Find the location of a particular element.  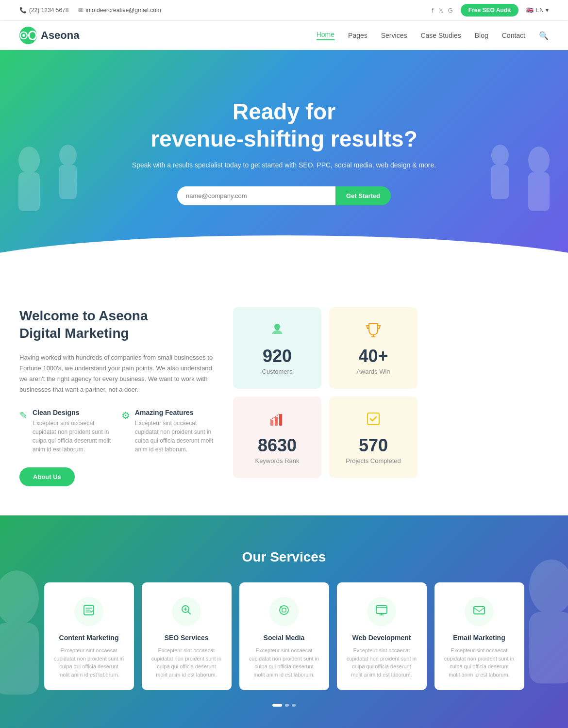

email-service-icon is located at coordinates (479, 612).